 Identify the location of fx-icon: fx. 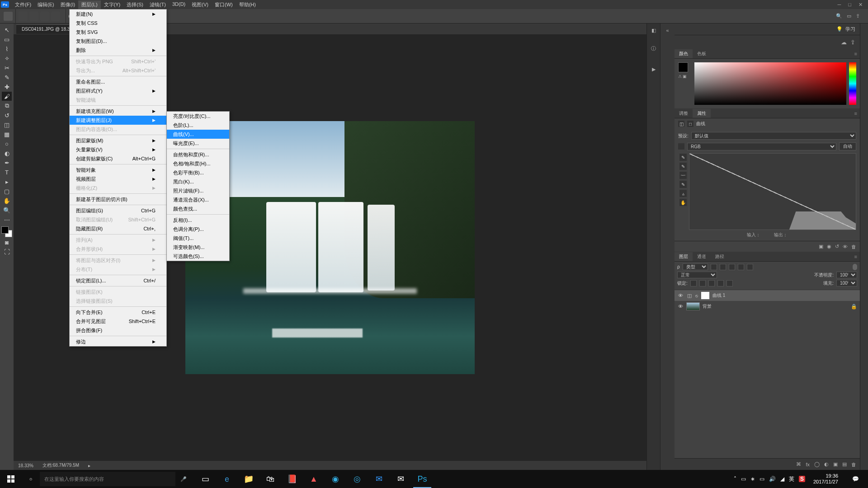
(807, 465).